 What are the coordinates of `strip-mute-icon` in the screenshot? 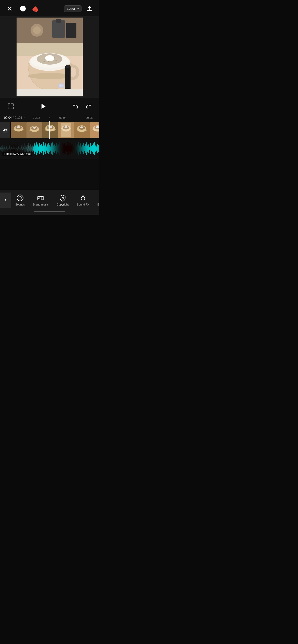 It's located at (5, 130).